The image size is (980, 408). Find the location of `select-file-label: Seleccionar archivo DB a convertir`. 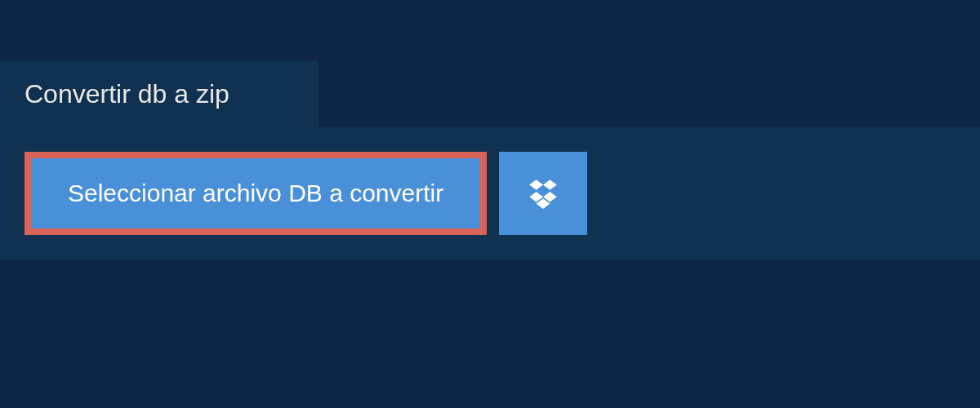

select-file-label: Seleccionar archivo DB a convertir is located at coordinates (256, 193).